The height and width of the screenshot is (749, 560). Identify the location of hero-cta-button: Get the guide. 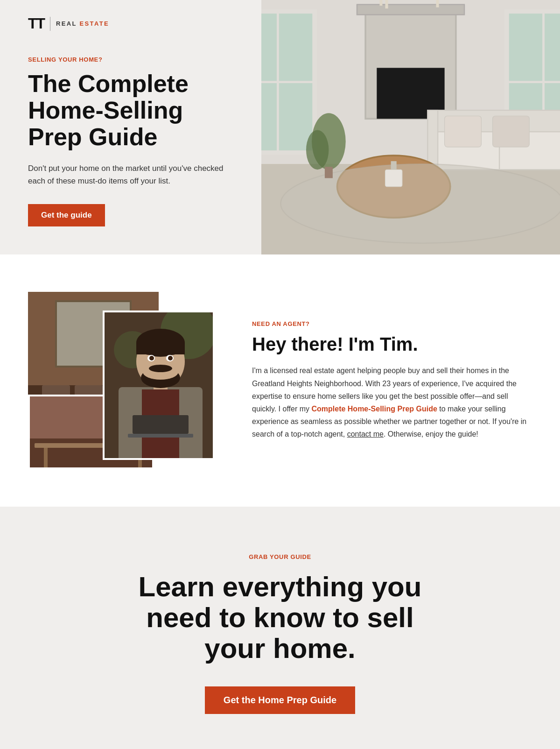
(66, 215).